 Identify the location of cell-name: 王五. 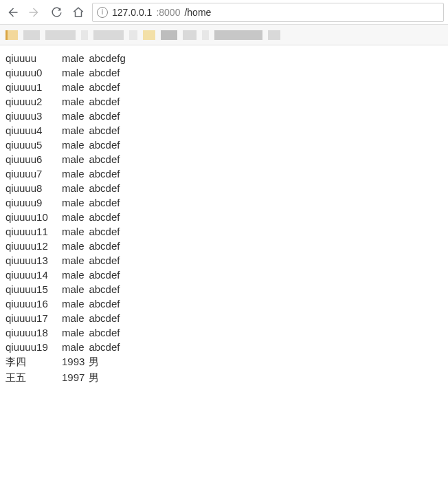
(34, 378).